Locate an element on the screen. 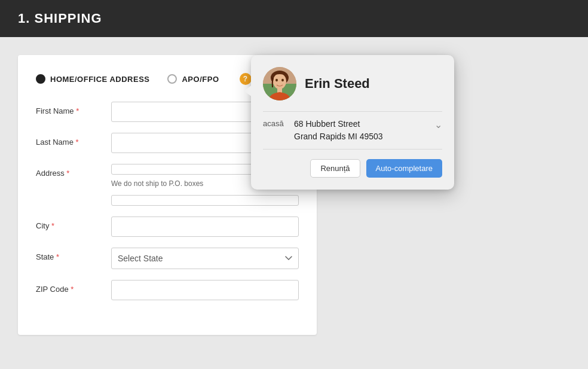 The image size is (588, 369). autocomplete-popup: Erin Steed acasă 68 Hubbert Street Grand… is located at coordinates (353, 122).